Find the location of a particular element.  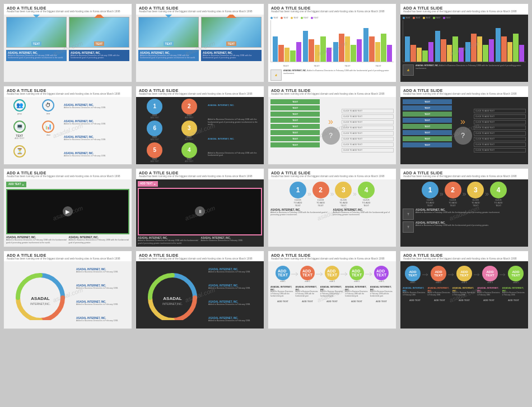

slide-header-3: ADD A TITLE SLIDE Asadal has been runnin… is located at coordinates (332, 9).